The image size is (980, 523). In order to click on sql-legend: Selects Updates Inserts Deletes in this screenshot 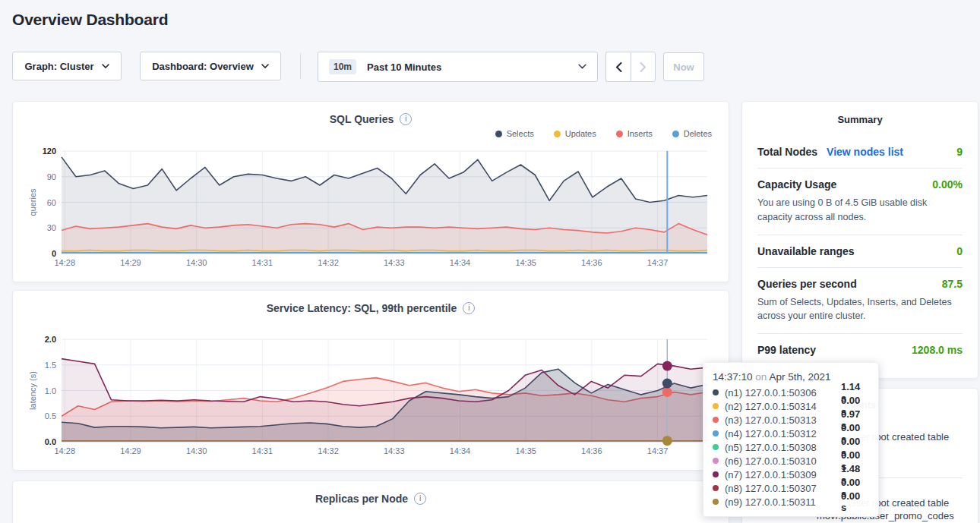, I will do `click(368, 134)`.